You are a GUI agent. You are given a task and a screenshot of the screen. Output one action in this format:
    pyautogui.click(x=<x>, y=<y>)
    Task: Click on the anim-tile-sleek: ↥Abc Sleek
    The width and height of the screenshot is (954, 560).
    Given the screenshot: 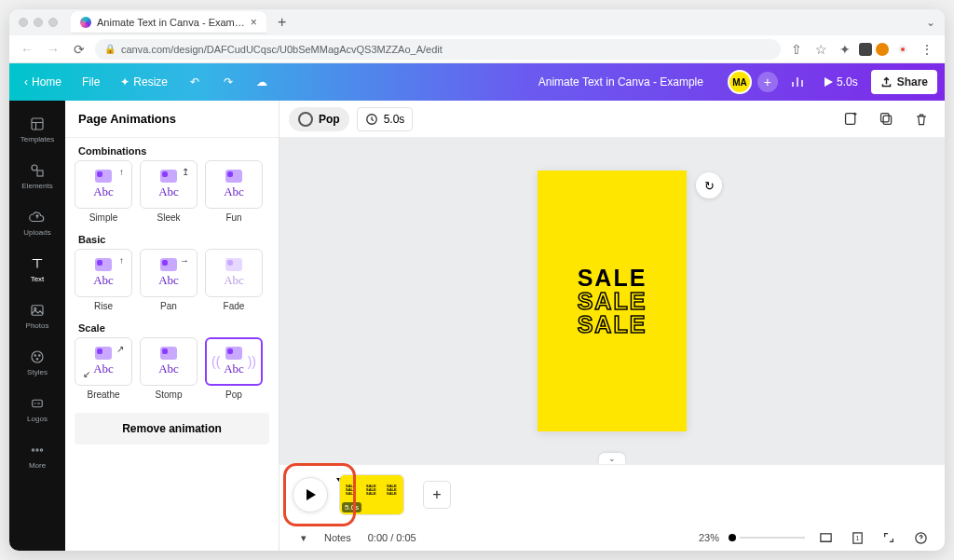 What is the action you would take?
    pyautogui.click(x=169, y=192)
    